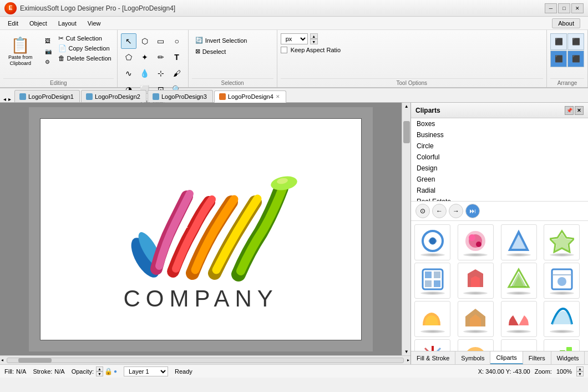 The image size is (588, 392). Describe the element at coordinates (433, 358) in the screenshot. I see `tab-fill-stroke: Fill & Stroke` at that location.